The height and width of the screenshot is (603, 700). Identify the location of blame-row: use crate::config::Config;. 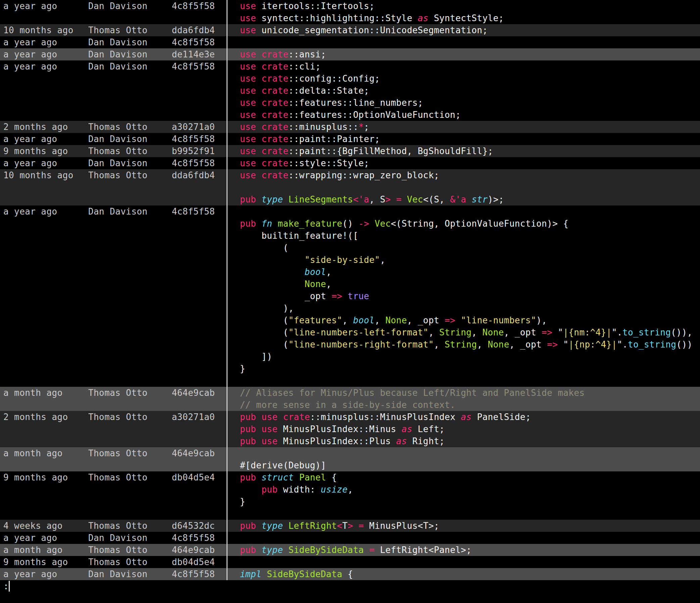
(350, 78).